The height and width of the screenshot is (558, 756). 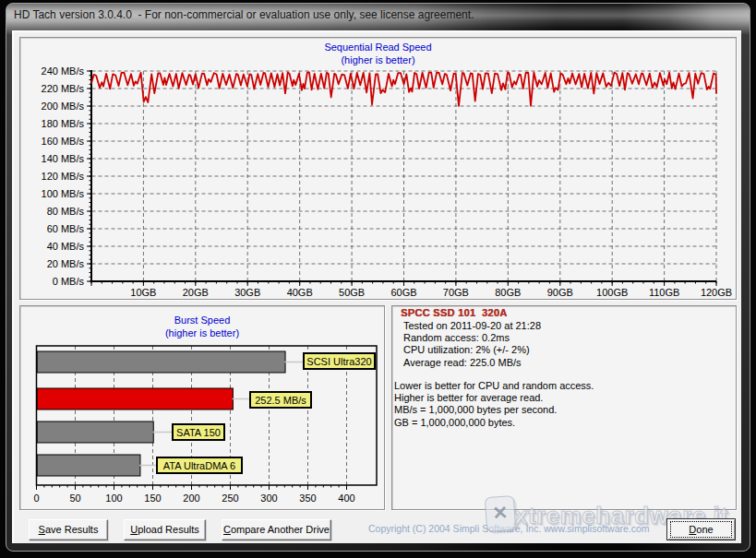 I want to click on svg-text: 20GB, so click(x=196, y=292).